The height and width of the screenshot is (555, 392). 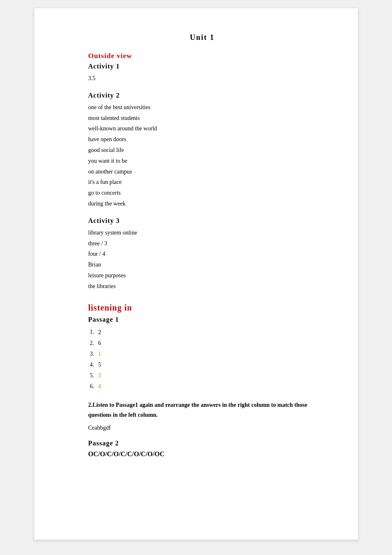 What do you see at coordinates (202, 443) in the screenshot?
I see `passage2-title: Passage 2` at bounding box center [202, 443].